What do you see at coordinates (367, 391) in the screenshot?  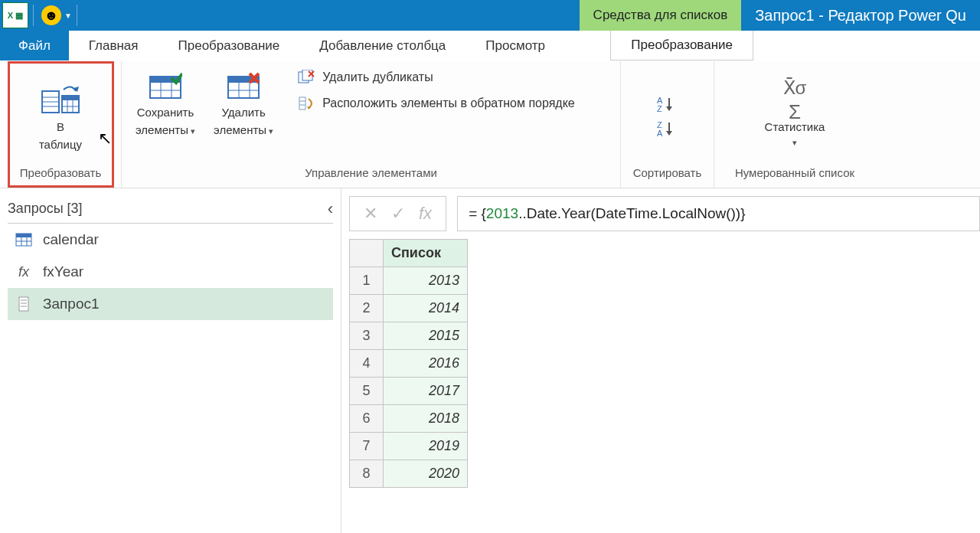 I see `row-header: 5` at bounding box center [367, 391].